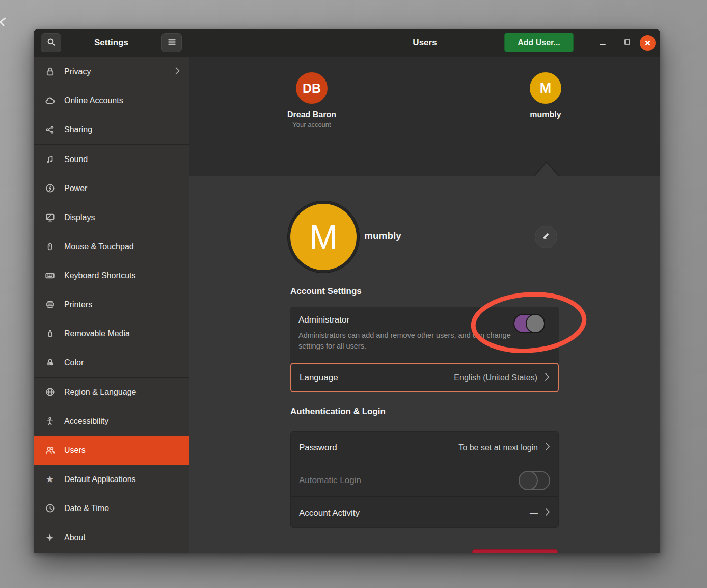  I want to click on password-row: Password To be set at next login, so click(425, 447).